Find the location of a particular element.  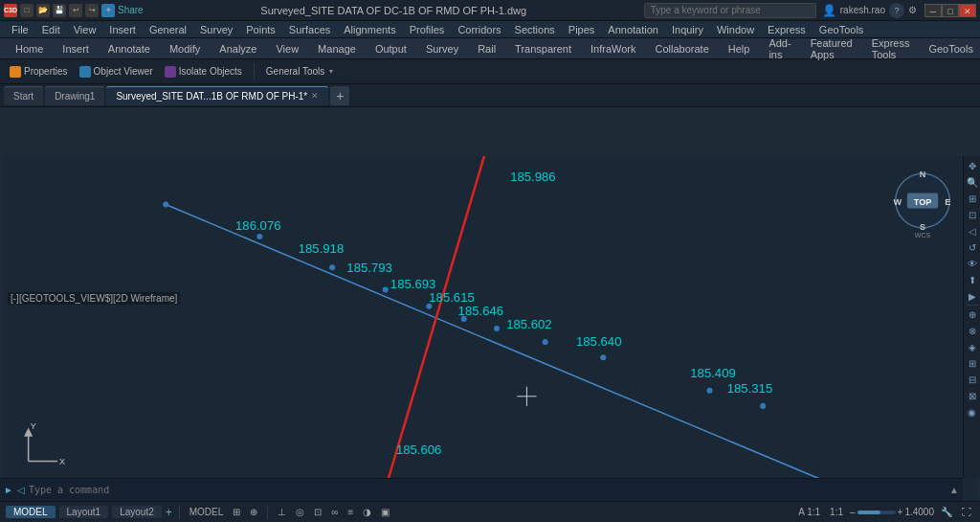

menu-alignments: Alignments is located at coordinates (369, 30).